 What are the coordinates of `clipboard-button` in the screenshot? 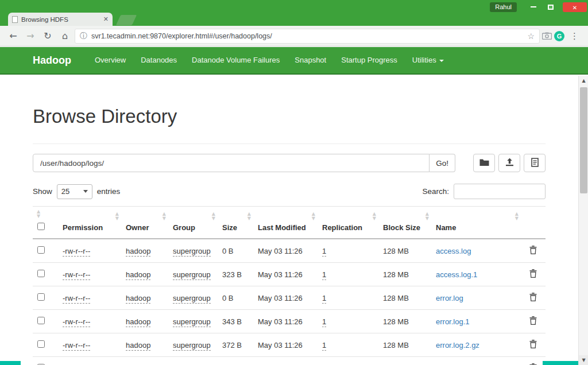 It's located at (535, 163).